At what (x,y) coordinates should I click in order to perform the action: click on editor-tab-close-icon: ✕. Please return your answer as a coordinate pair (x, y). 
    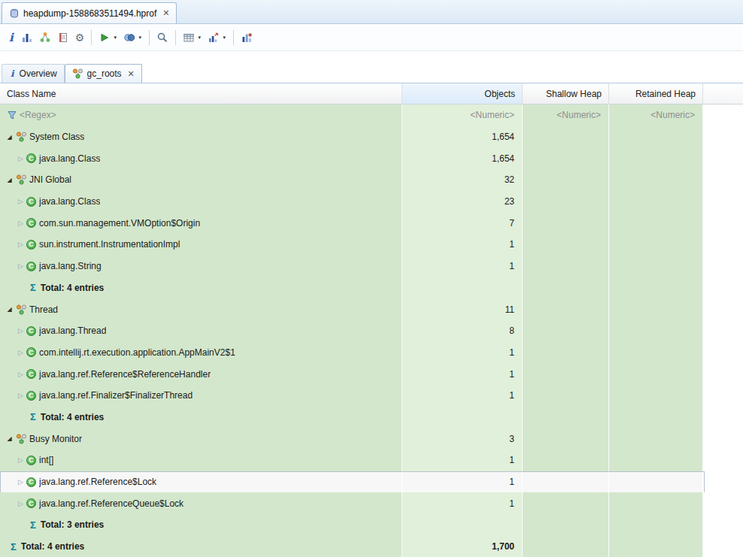
    Looking at the image, I should click on (165, 14).